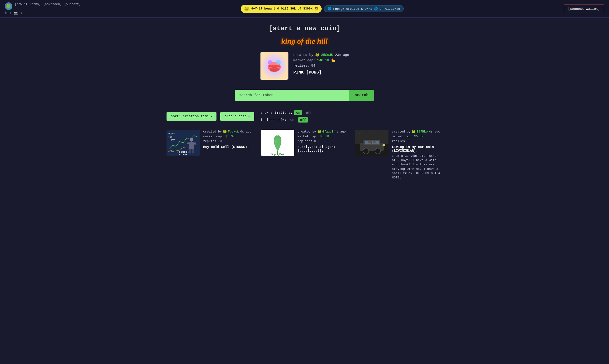  I want to click on header: 🟢 [how it works] [advanced] [support] 𝕏 …, so click(305, 9).